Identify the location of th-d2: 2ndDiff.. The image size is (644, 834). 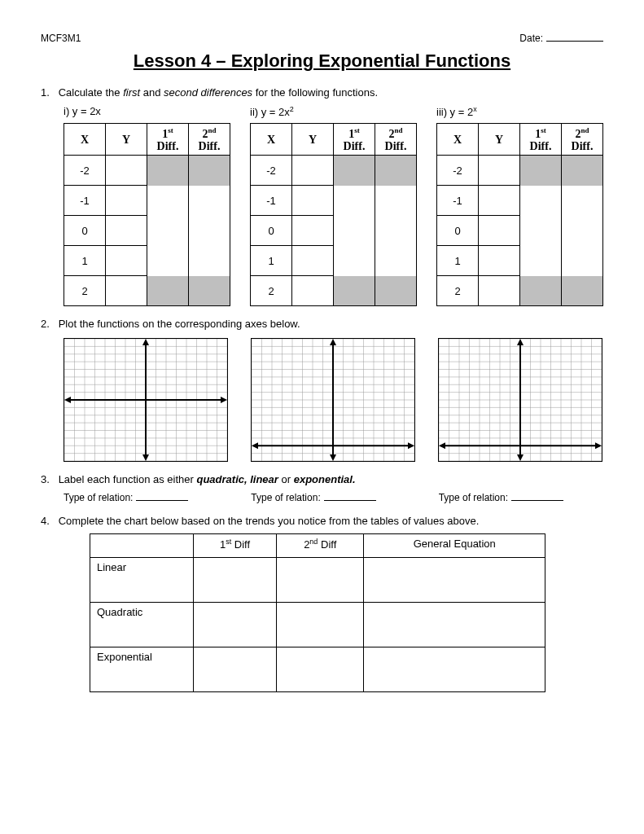
(210, 140).